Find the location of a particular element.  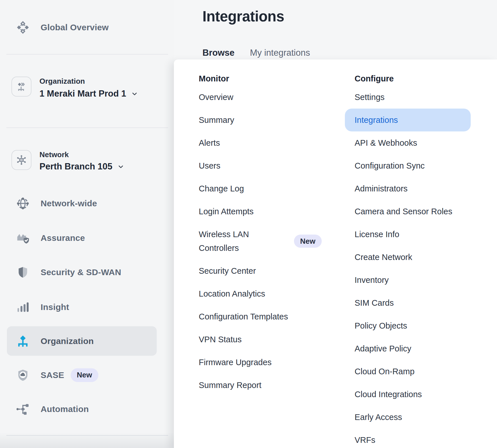

menu-item-cloud-on-ramp: Cloud On-Ramp is located at coordinates (418, 371).